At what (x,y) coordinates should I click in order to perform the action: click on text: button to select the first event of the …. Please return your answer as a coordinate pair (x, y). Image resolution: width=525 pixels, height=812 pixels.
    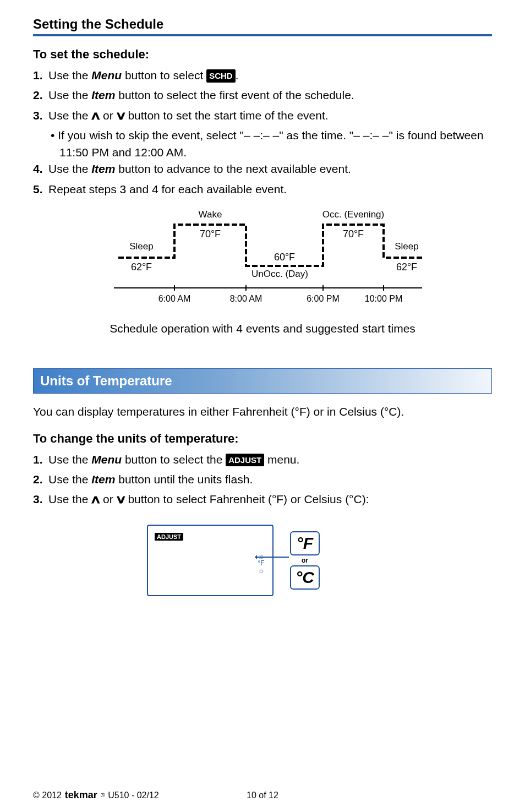
    Looking at the image, I should click on (234, 95).